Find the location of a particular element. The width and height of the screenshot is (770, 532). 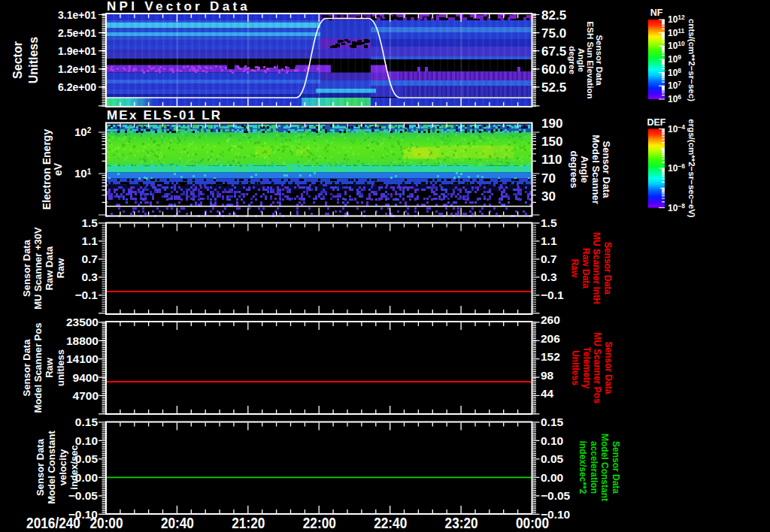

svg-text: 18800 is located at coordinates (83, 341).